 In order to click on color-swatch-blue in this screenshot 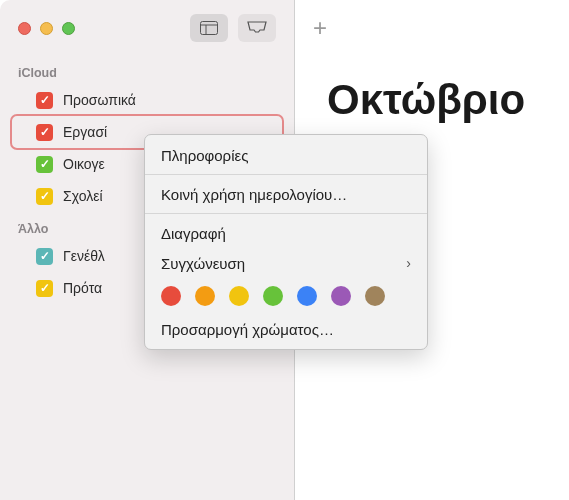, I will do `click(307, 296)`.